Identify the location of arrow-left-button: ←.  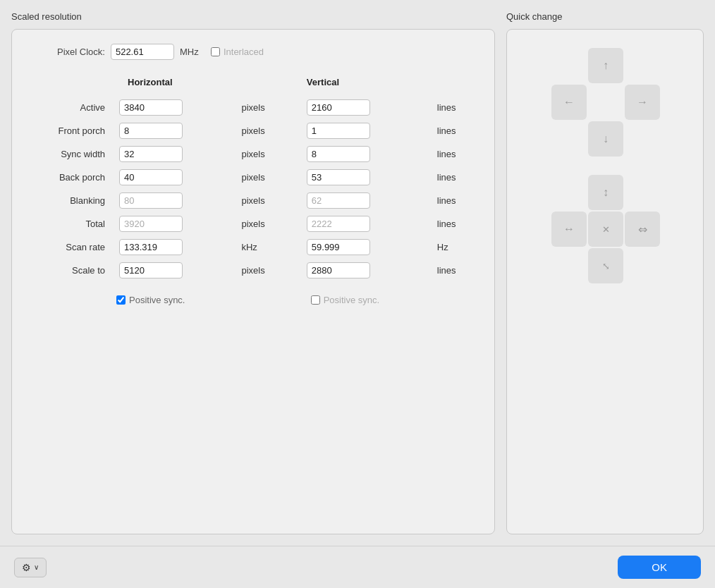
(569, 102).